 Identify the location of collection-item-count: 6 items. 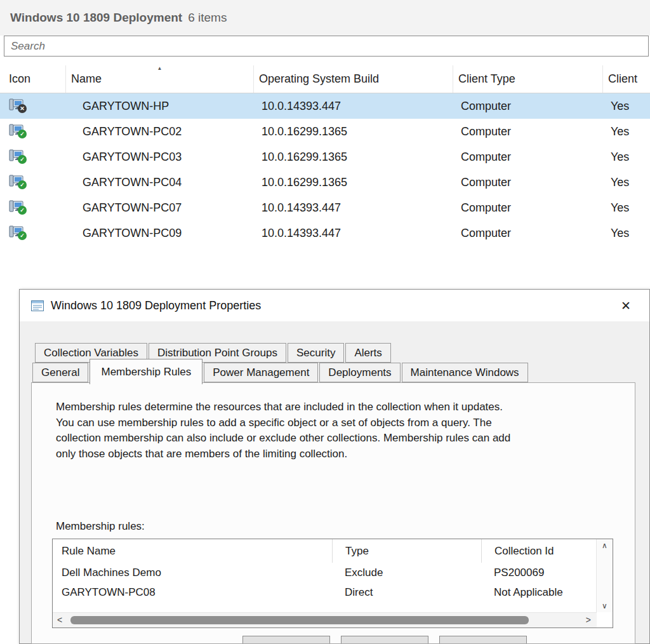
(207, 18).